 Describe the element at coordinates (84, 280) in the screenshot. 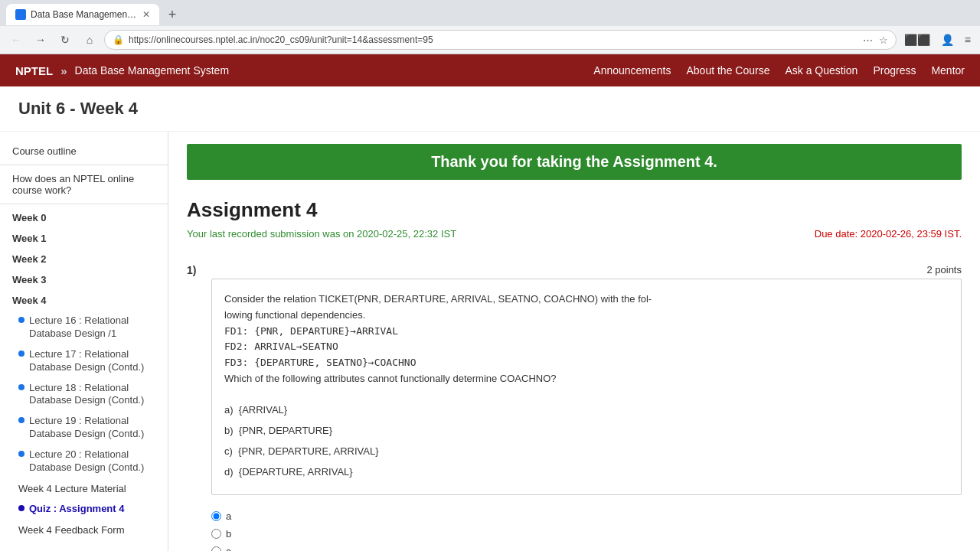

I see `sidebar-week-3: Week 3` at that location.